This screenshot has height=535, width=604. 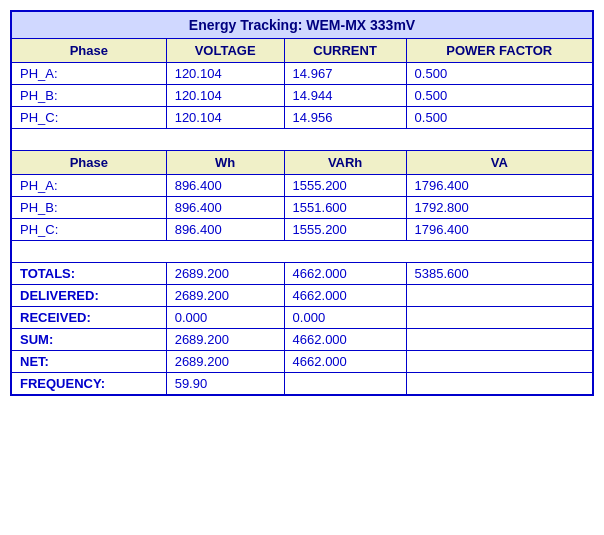 What do you see at coordinates (225, 318) in the screenshot?
I see `totals-r2c1: 0.000` at bounding box center [225, 318].